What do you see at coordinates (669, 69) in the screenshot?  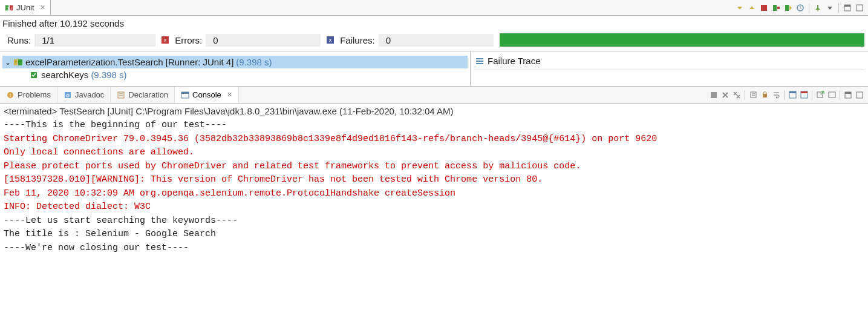 I see `failure-trace-pane: Failure Trace` at bounding box center [669, 69].